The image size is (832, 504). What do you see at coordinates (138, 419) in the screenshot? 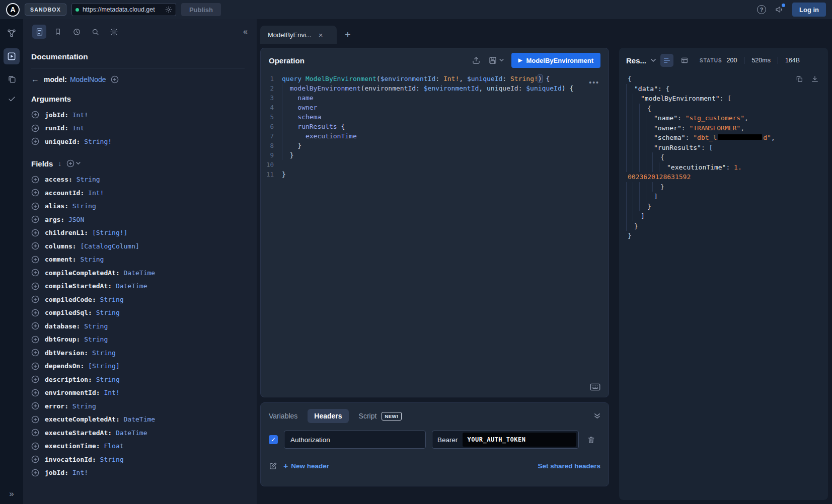
I see `doc-field-row: executeCompletedAt: DateTime` at bounding box center [138, 419].